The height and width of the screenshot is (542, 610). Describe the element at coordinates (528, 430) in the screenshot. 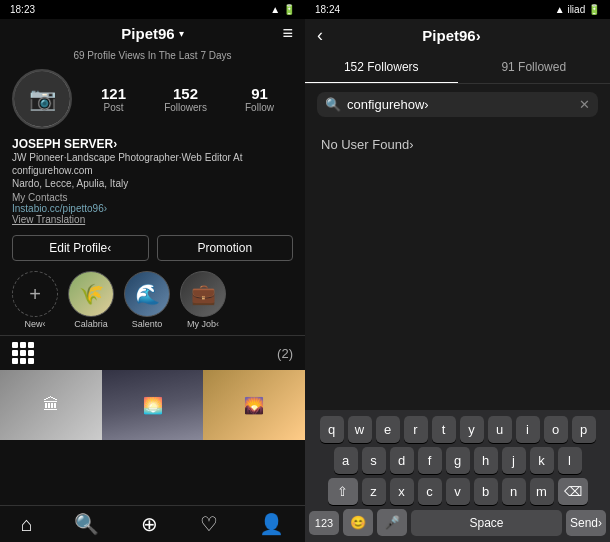

I see `key-i: i` at that location.